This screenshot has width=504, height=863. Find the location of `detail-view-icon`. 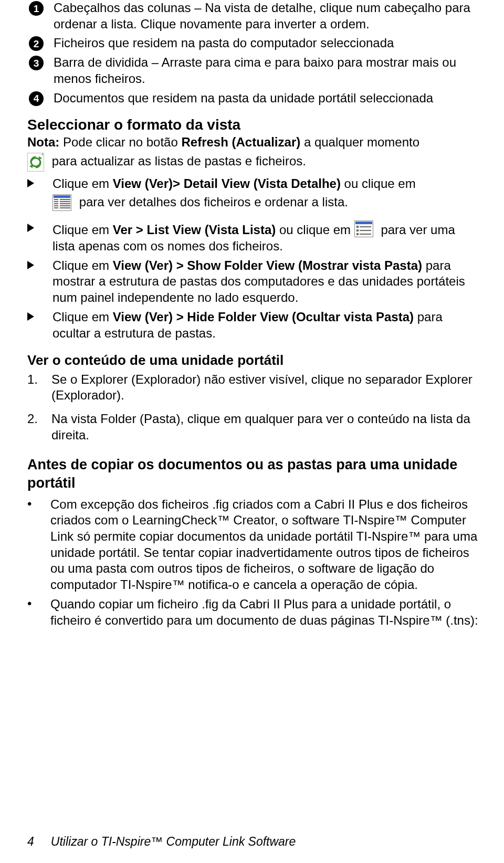

detail-view-icon is located at coordinates (62, 203).